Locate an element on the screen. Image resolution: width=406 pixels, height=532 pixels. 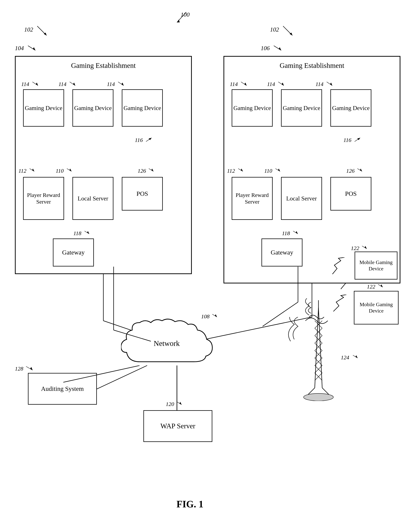
line-left-gw-to-network is located at coordinates (116, 320).